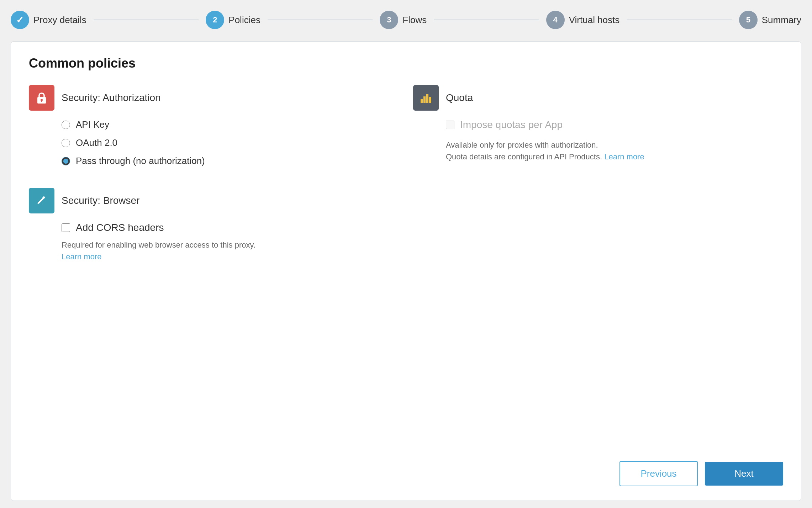 Image resolution: width=812 pixels, height=508 pixels. Describe the element at coordinates (748, 20) in the screenshot. I see `step-number-summary: 5` at that location.